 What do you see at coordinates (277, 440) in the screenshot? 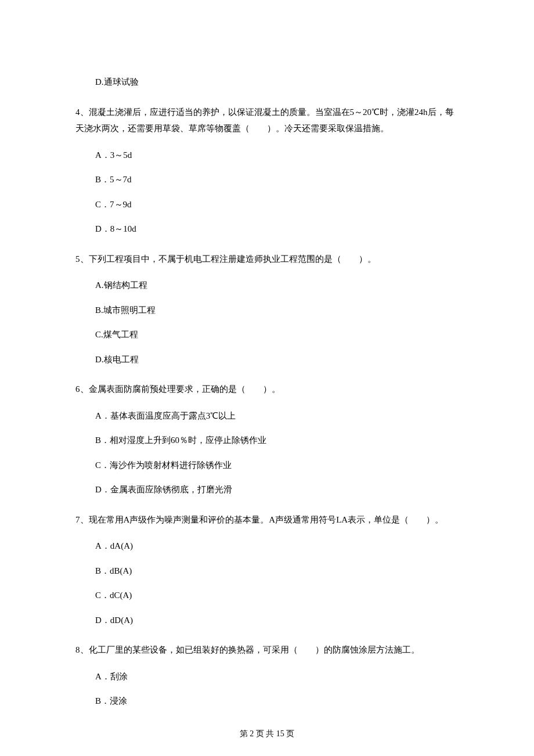
I see `q6-option-b: B．相对湿度上升到60％时，应停止除锈作业` at bounding box center [277, 440].